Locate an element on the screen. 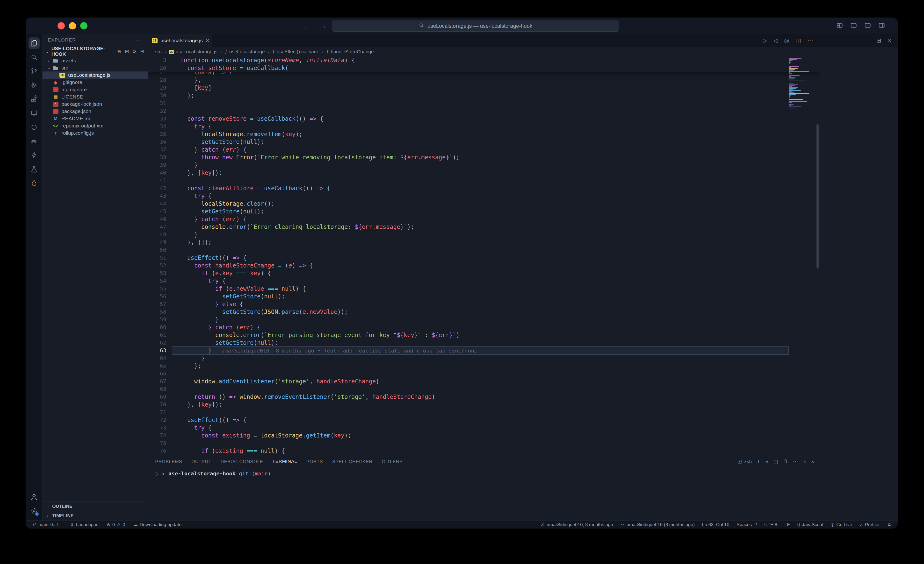 The image size is (924, 564). problems-status: ⊗ 0 ⚠ 0 is located at coordinates (116, 525).